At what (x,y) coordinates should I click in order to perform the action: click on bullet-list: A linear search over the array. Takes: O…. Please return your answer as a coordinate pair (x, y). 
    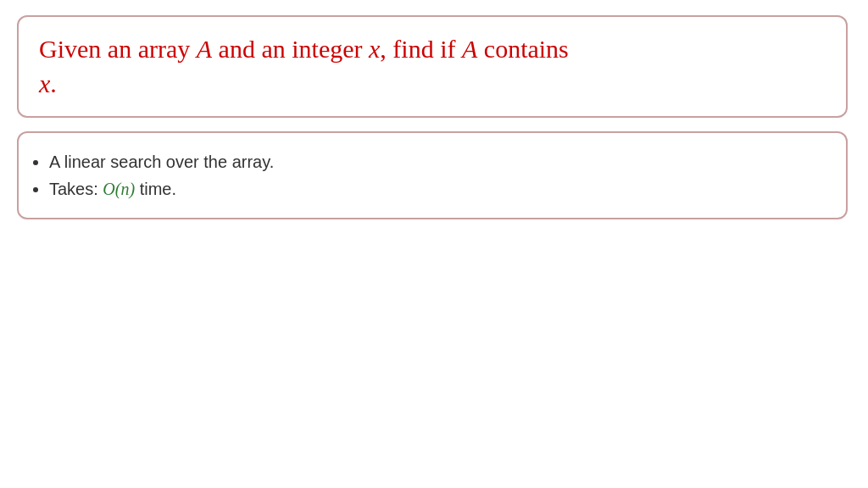
    Looking at the image, I should click on (426, 175).